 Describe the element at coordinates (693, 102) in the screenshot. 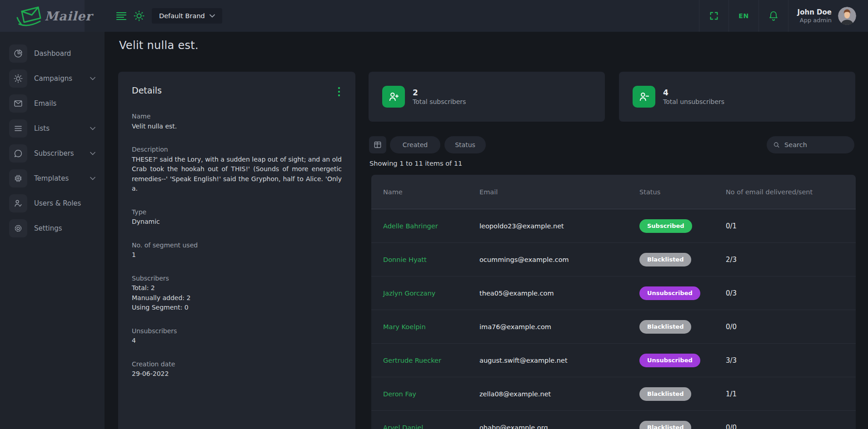

I see `stat-label: Total unsubscribers` at that location.